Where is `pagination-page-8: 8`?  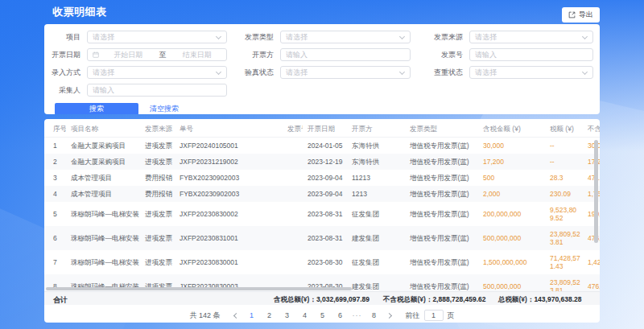
pagination-page-8: 8 is located at coordinates (374, 315).